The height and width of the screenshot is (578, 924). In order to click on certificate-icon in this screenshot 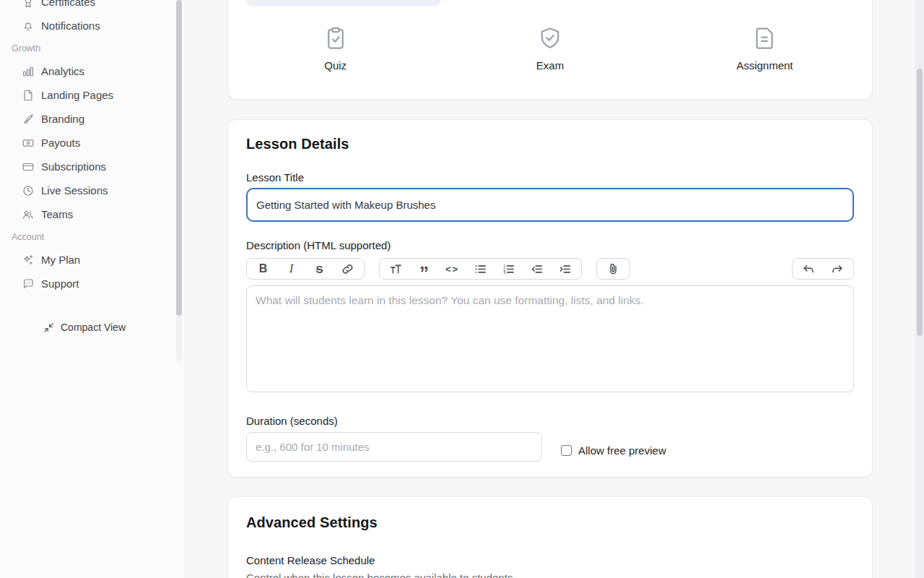, I will do `click(28, 4)`.